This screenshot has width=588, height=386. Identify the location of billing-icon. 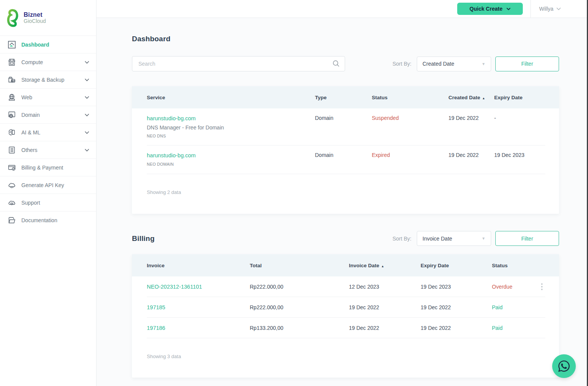
(12, 168).